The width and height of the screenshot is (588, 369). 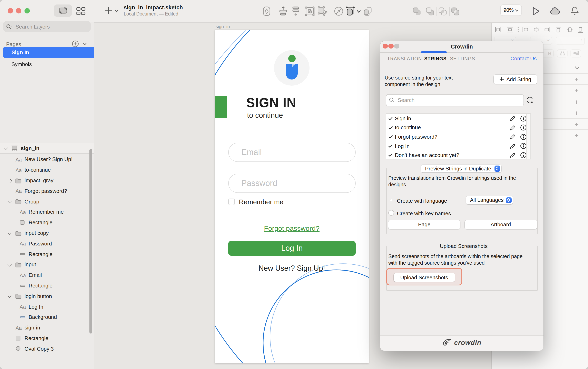 I want to click on align-center-horizontal-icon, so click(x=536, y=30).